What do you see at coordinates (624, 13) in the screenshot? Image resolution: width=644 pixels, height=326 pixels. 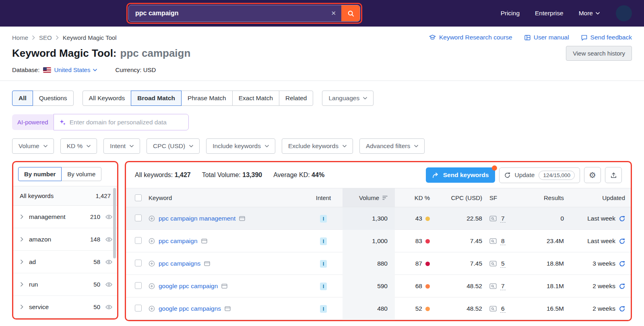 I see `avatar` at bounding box center [624, 13].